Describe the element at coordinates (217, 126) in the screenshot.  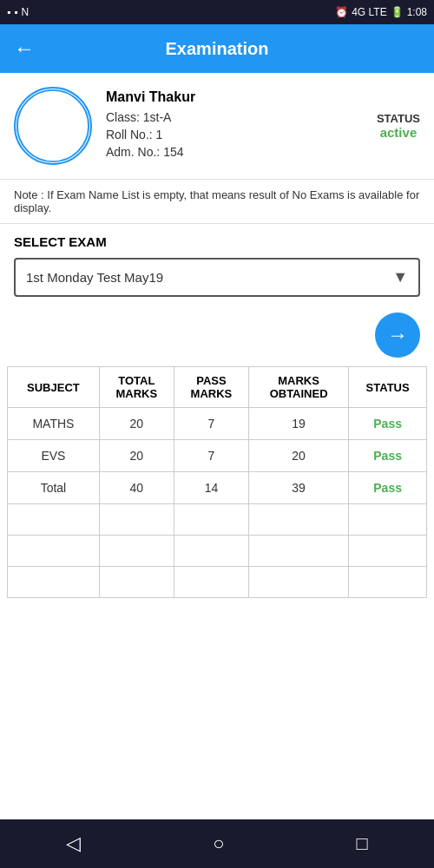
I see `profile-section: Manvi Thakur Class: 1st-A Roll No.: 1 Ad…` at that location.